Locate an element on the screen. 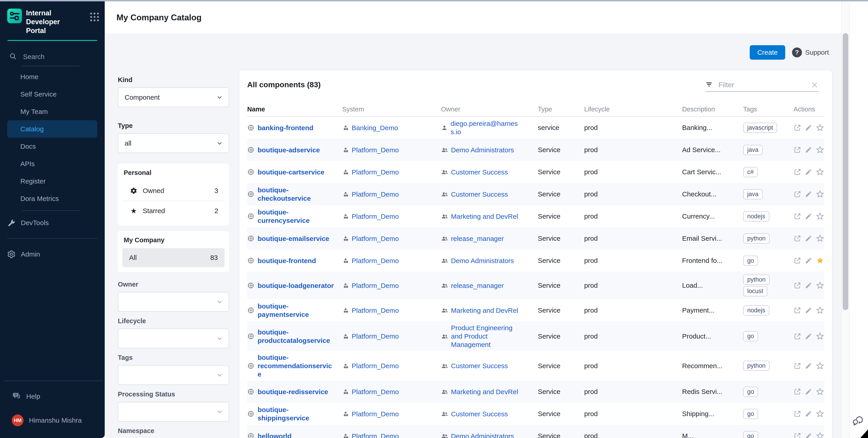 The height and width of the screenshot is (438, 868). component-name-link: boutique-frontend is located at coordinates (287, 261).